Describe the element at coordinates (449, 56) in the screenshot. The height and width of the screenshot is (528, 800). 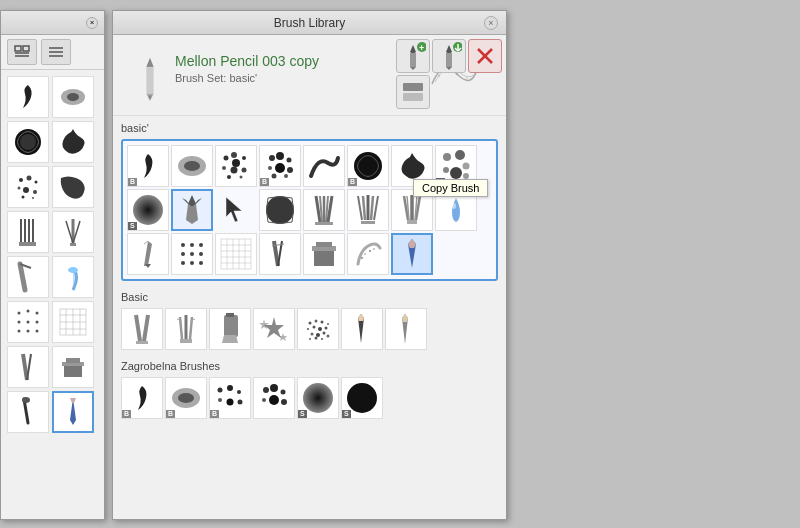
I see `import-button` at that location.